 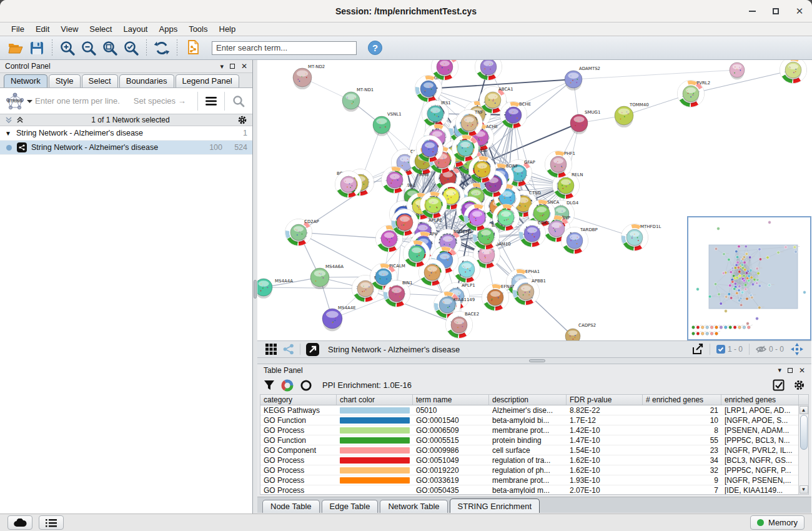 I want to click on string-logo-icon: STRING, so click(x=18, y=101).